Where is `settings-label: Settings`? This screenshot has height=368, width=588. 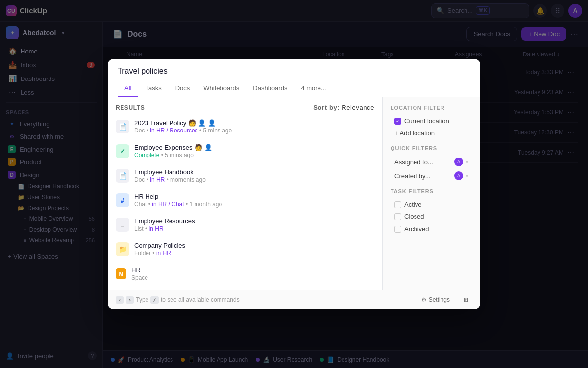 settings-label: Settings is located at coordinates (439, 300).